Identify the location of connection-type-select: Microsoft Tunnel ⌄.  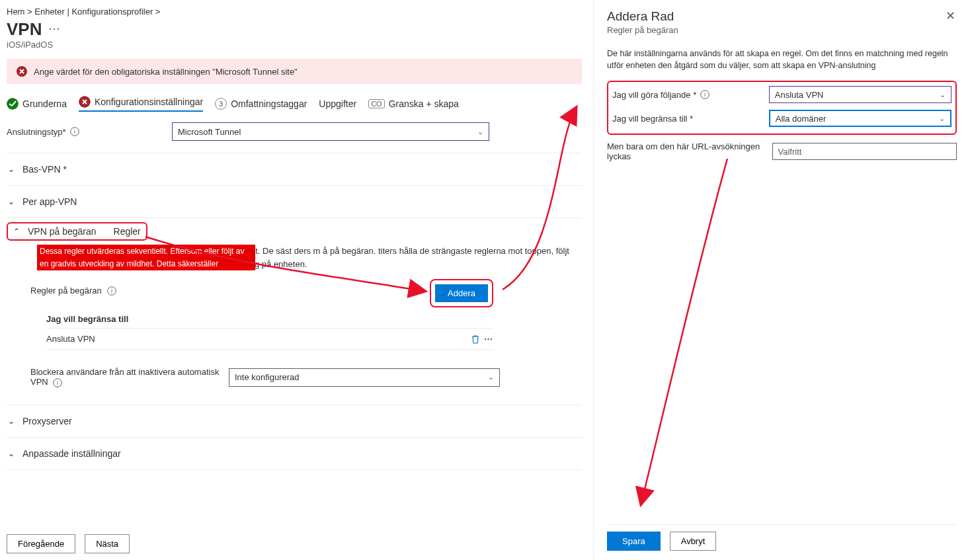
(331, 132).